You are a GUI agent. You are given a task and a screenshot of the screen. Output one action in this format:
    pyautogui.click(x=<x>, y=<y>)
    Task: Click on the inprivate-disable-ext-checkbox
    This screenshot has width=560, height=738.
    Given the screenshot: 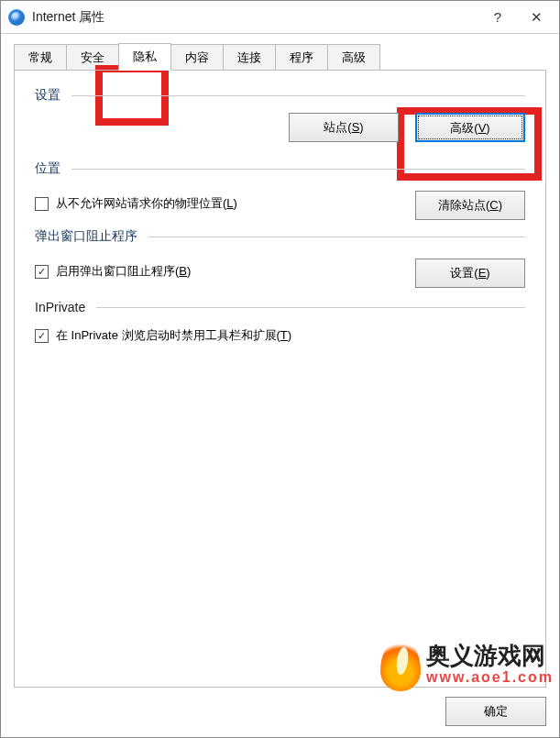 What is the action you would take?
    pyautogui.click(x=42, y=336)
    